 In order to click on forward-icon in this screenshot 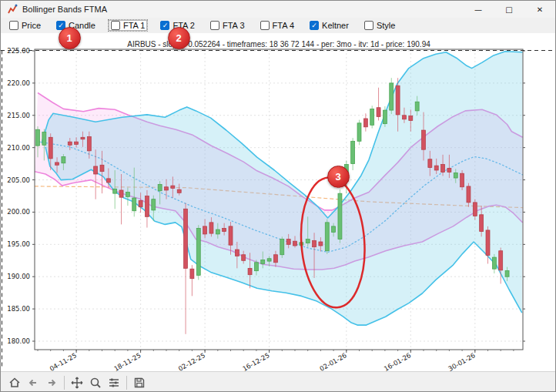, I will do `click(52, 383)`.